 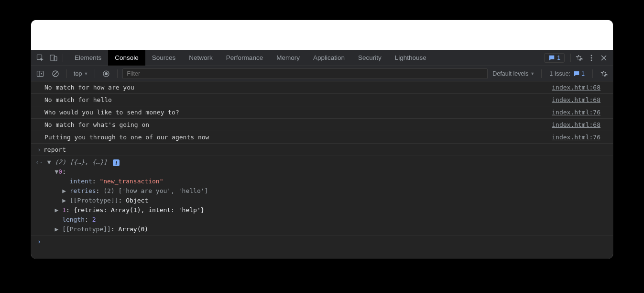 What do you see at coordinates (322, 88) in the screenshot?
I see `console-log-row: No match for how are you index.html:68` at bounding box center [322, 88].